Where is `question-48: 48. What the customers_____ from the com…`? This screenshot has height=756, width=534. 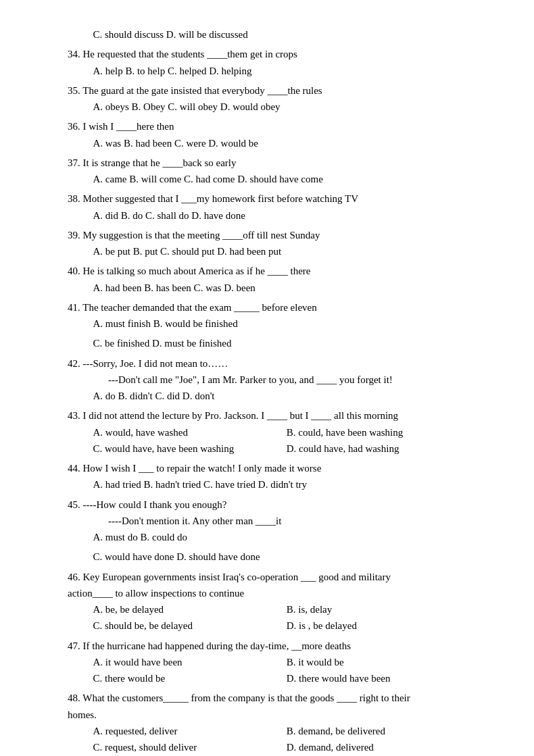
question-48: 48. What the customers_____ from the com… is located at coordinates (274, 723).